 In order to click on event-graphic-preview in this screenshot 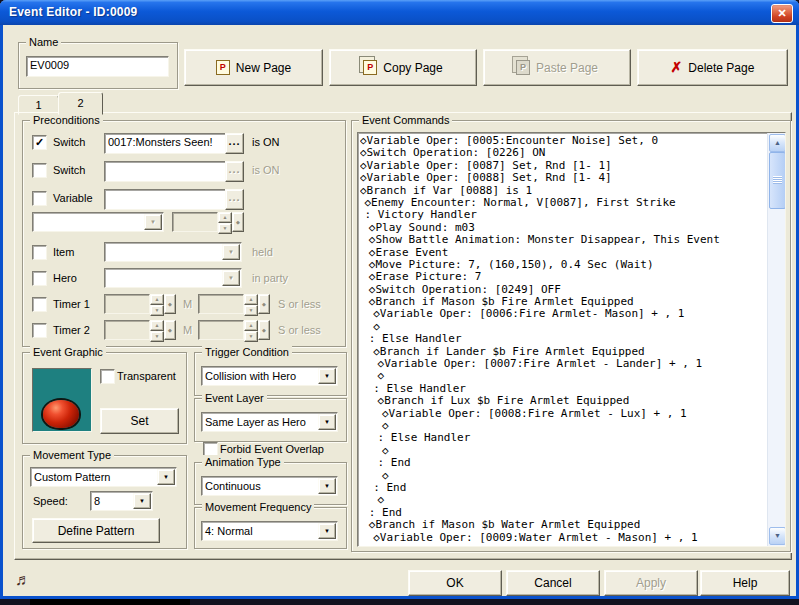, I will do `click(62, 400)`.